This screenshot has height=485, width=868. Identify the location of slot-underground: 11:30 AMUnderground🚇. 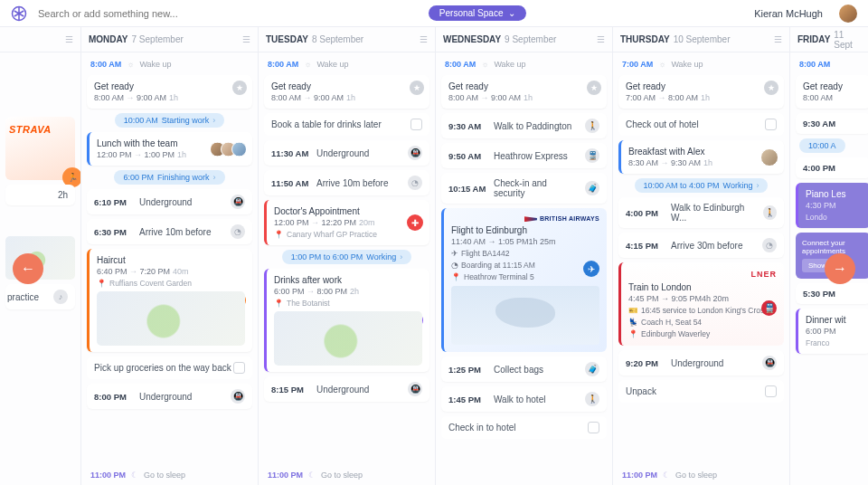
(347, 153).